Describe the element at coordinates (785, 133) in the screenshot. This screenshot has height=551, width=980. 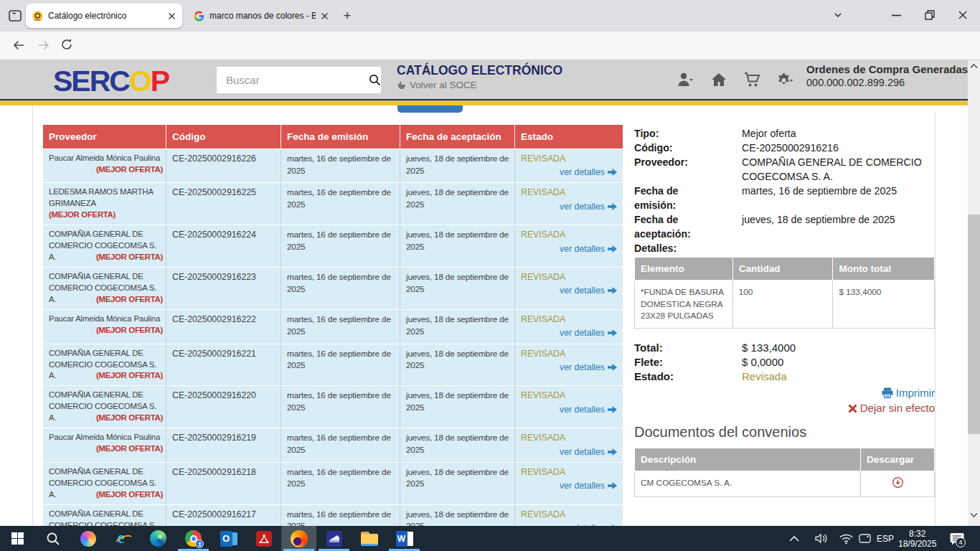
I see `detail-field: Tipo:Mejor oferta` at that location.